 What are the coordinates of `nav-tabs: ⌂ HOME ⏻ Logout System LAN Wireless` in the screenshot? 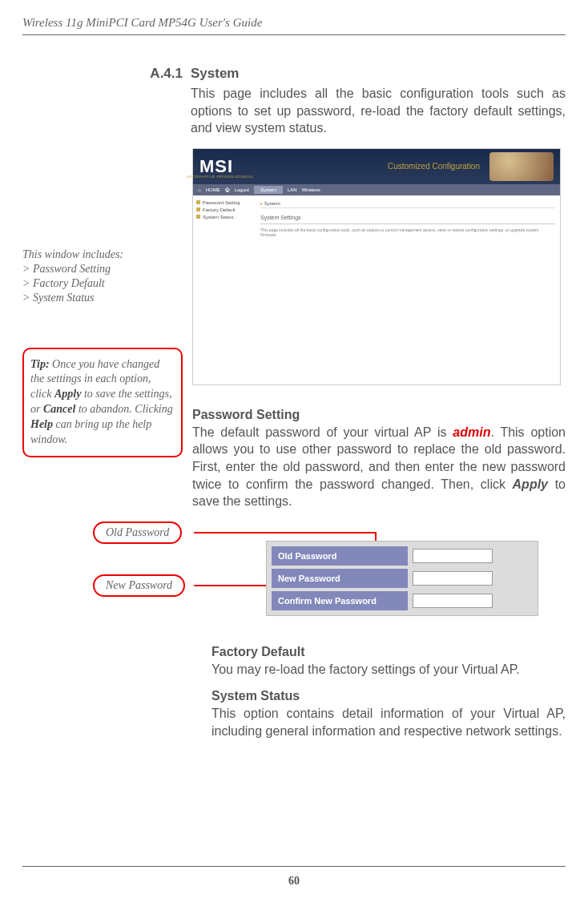 It's located at (377, 190).